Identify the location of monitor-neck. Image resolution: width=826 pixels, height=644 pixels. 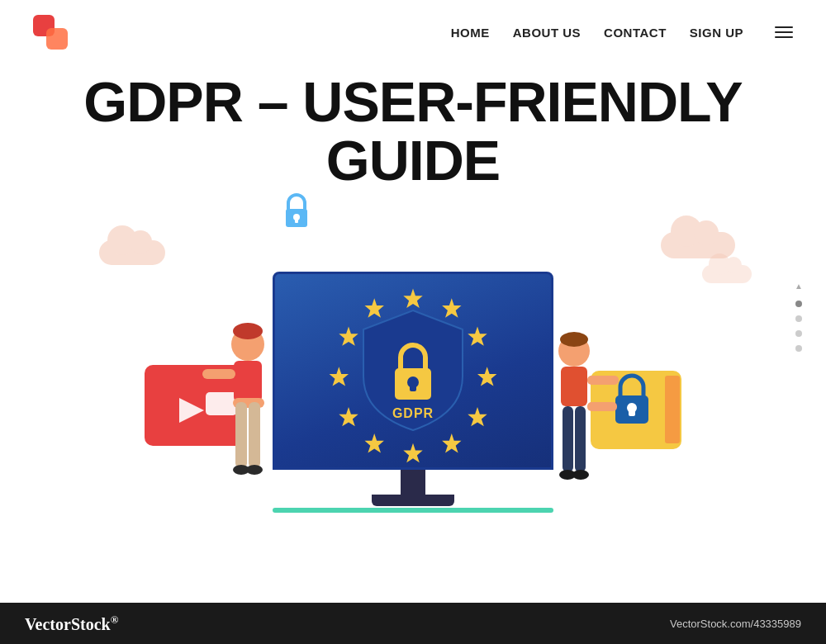
(413, 482).